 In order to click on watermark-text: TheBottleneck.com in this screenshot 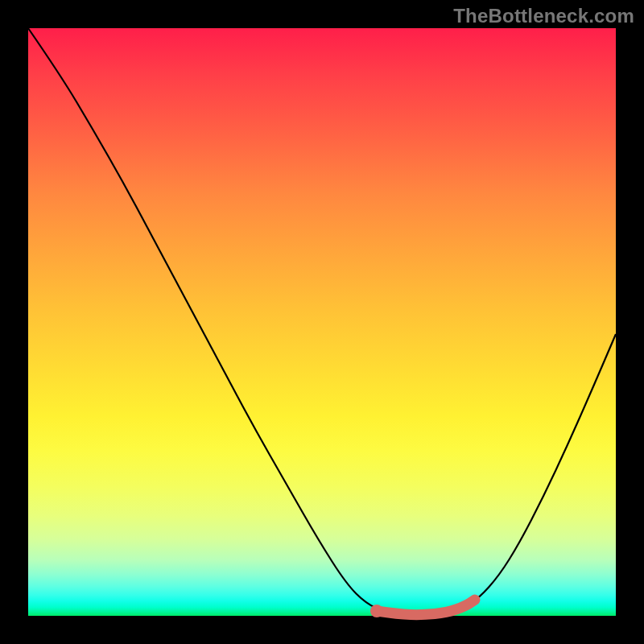, I will do `click(544, 16)`.